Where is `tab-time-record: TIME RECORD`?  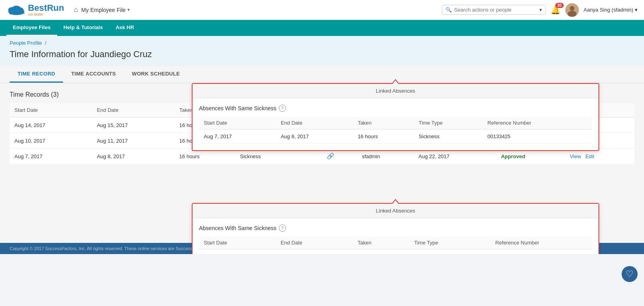 tab-time-record: TIME RECORD is located at coordinates (36, 74).